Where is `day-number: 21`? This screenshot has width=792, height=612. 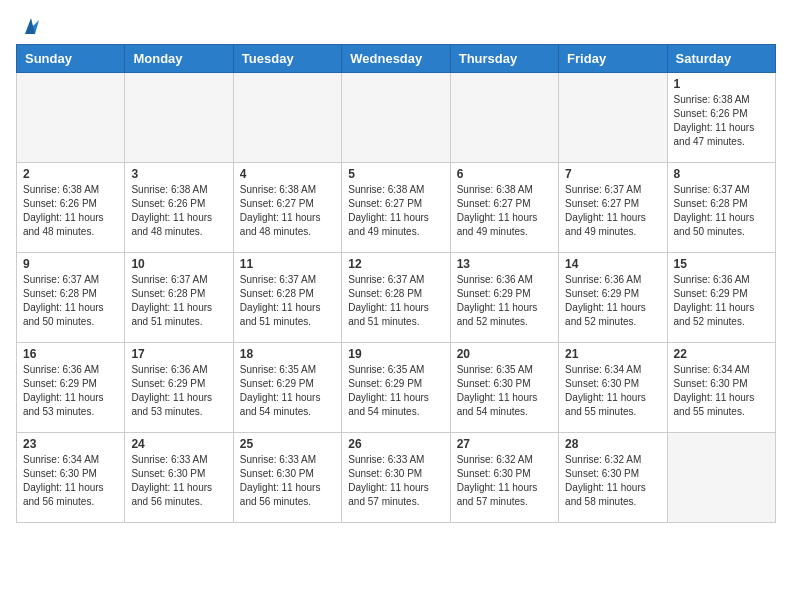 day-number: 21 is located at coordinates (612, 354).